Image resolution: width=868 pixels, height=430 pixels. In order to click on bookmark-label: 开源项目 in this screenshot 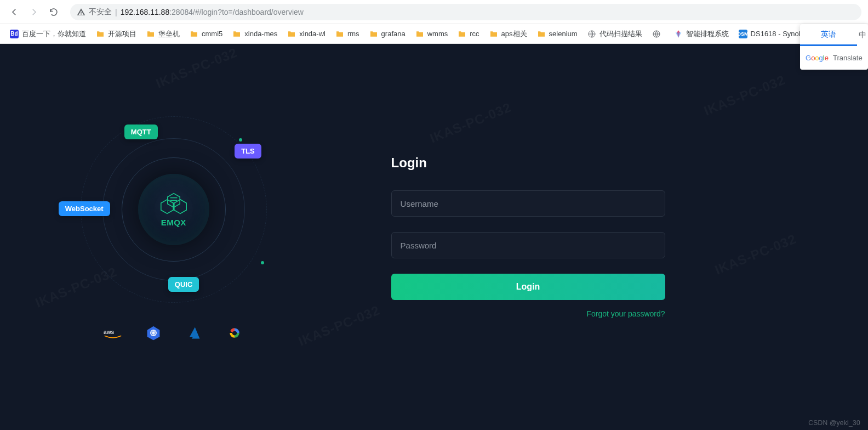, I will do `click(122, 34)`.